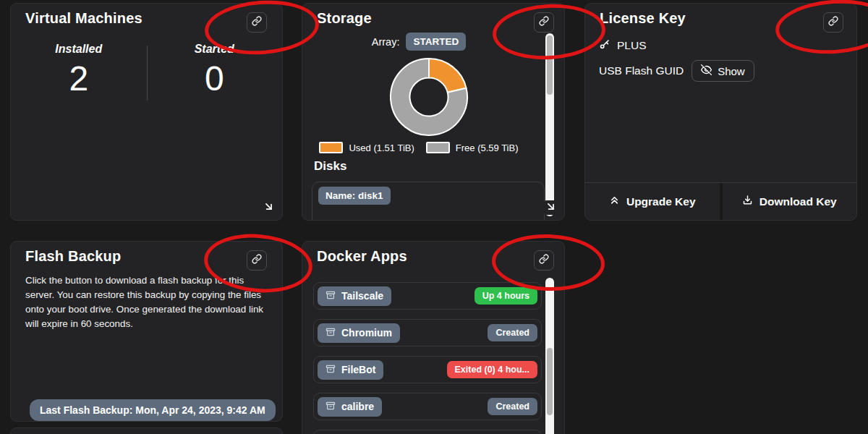 The width and height of the screenshot is (868, 434). Describe the element at coordinates (605, 46) in the screenshot. I see `key-icon` at that location.